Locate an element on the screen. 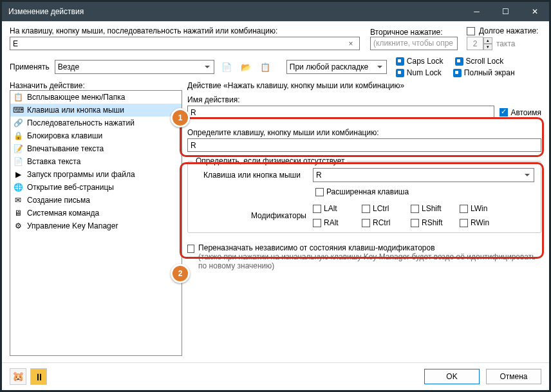  absent-key-combo: R is located at coordinates (424, 175).